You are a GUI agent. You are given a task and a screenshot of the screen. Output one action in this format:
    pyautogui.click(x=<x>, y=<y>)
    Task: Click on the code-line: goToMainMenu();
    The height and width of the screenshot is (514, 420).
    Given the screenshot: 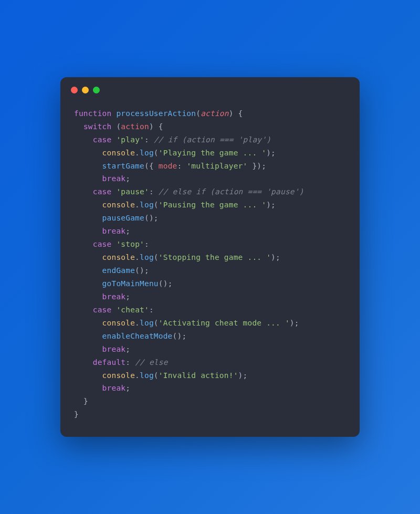 What is the action you would take?
    pyautogui.click(x=138, y=284)
    